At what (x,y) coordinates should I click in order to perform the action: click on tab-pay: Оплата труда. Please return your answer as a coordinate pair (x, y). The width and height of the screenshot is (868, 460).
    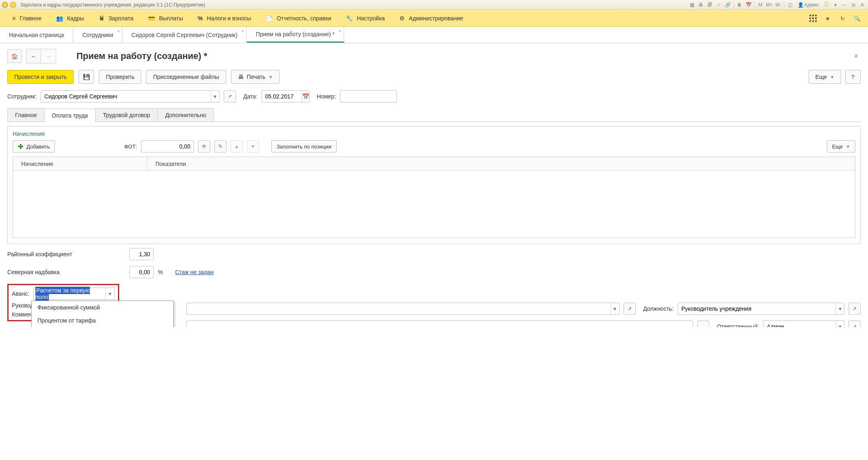
    Looking at the image, I should click on (70, 116).